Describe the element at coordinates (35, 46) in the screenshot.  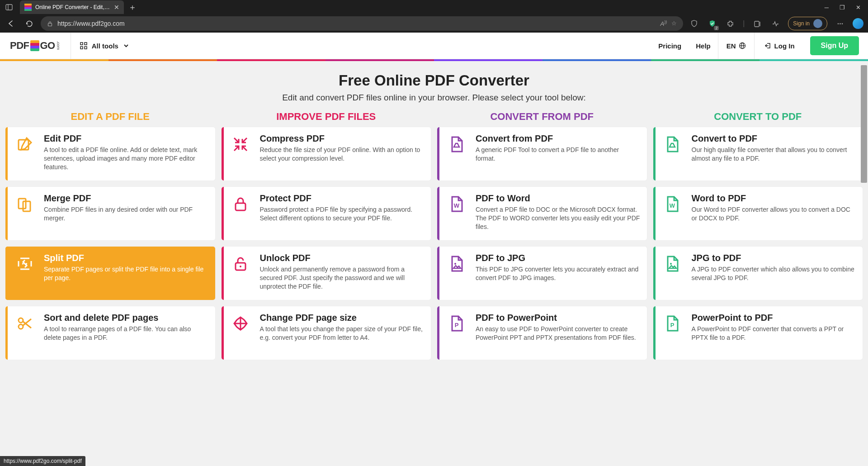
I see `logo-badge-icon` at that location.